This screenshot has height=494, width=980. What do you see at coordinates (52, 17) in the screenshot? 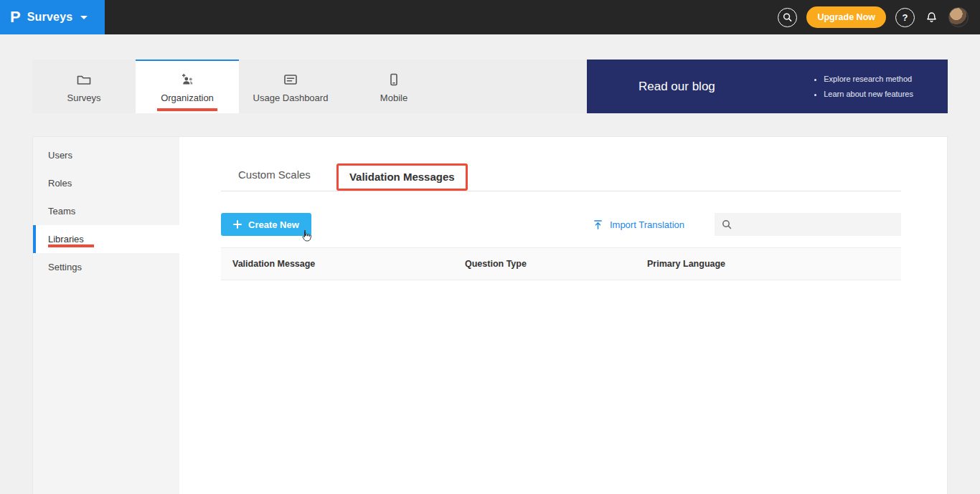
I see `app-switcher: P Surveys` at bounding box center [52, 17].